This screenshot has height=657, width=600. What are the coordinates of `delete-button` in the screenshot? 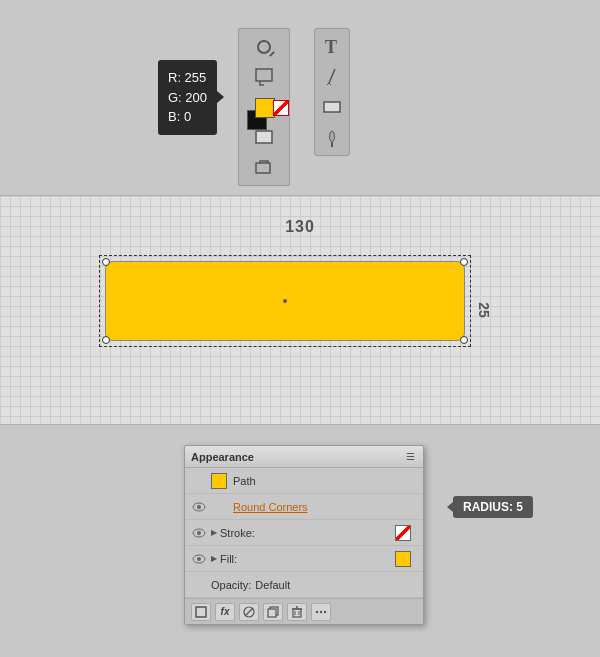 It's located at (297, 612).